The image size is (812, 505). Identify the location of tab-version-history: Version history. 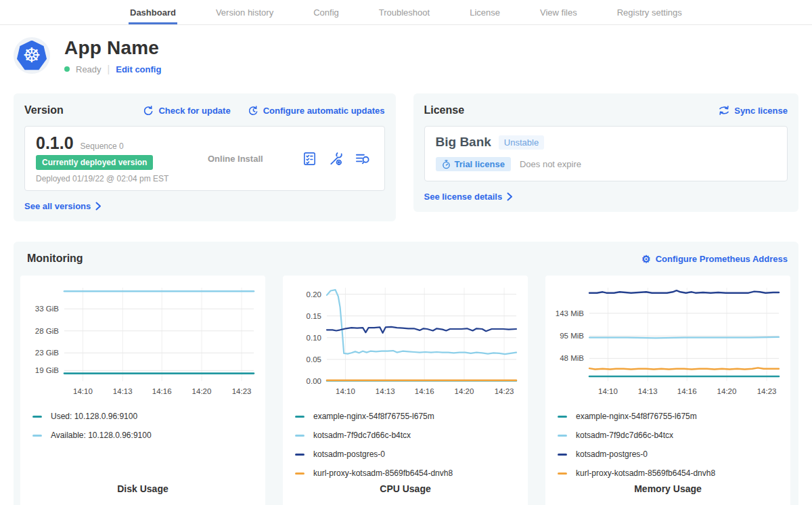
(245, 12).